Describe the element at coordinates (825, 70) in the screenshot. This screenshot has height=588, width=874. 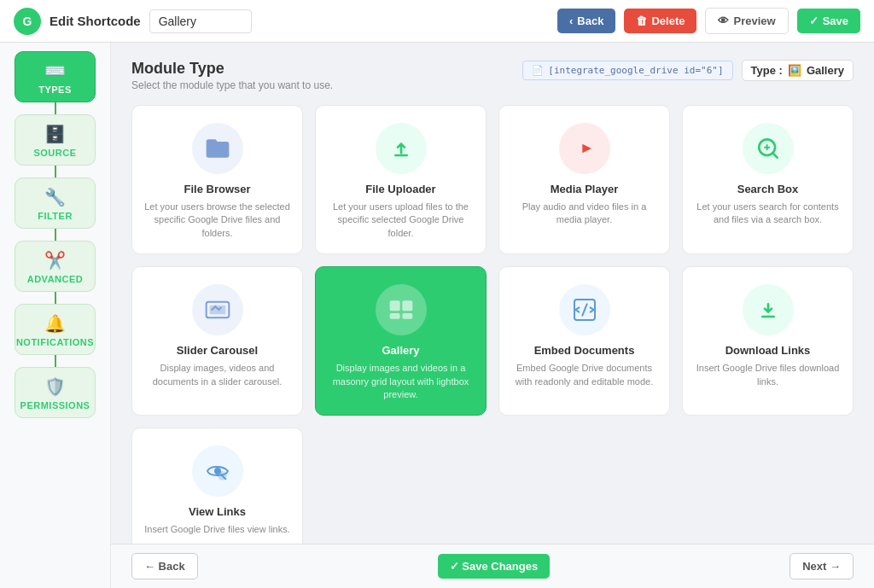
I see `type-value: Gallery` at that location.